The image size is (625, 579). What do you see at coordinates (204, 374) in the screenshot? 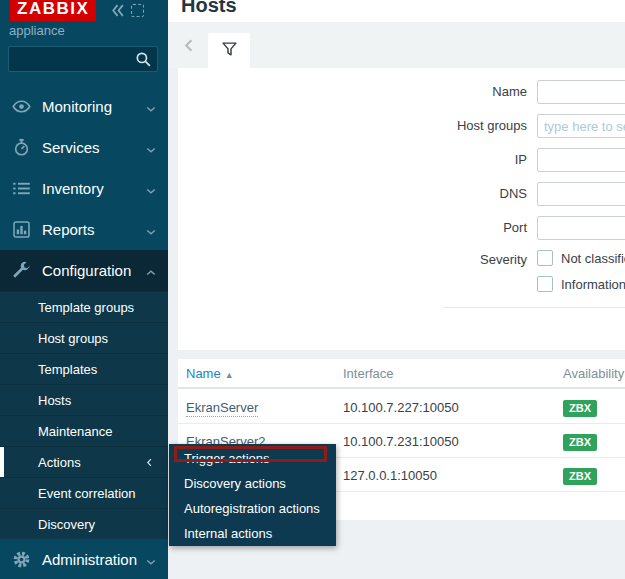
I see `column-header-label: Name` at bounding box center [204, 374].